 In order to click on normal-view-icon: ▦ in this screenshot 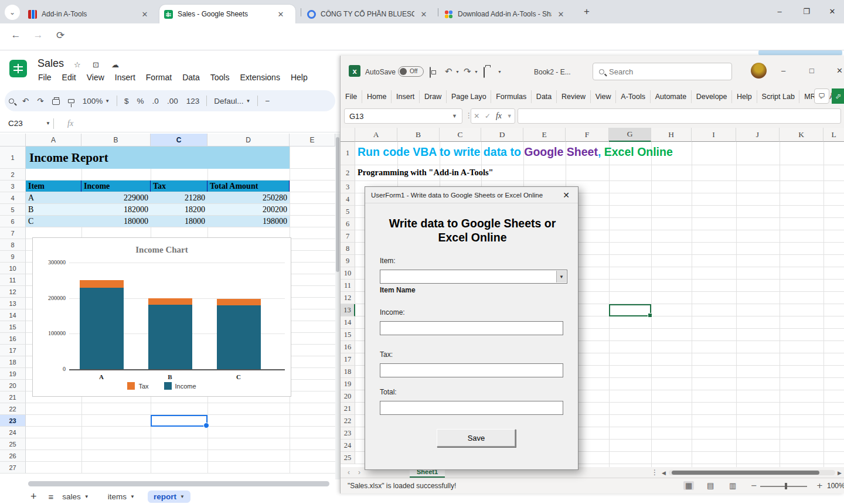, I will do `click(689, 485)`.